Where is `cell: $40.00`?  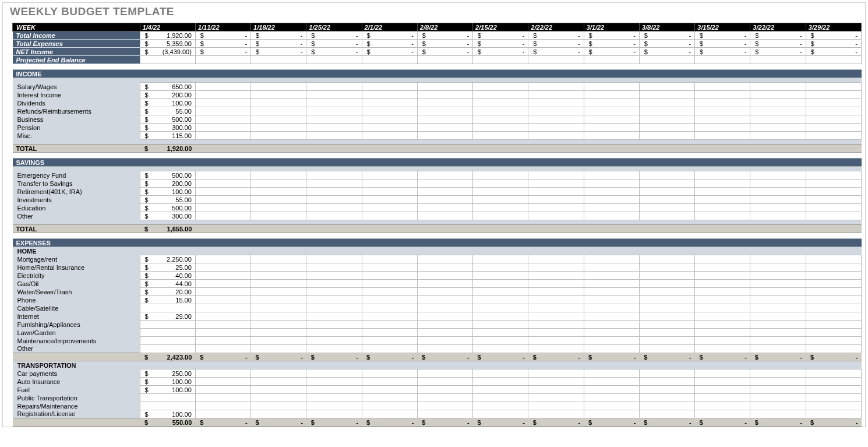
cell: $40.00 is located at coordinates (168, 276).